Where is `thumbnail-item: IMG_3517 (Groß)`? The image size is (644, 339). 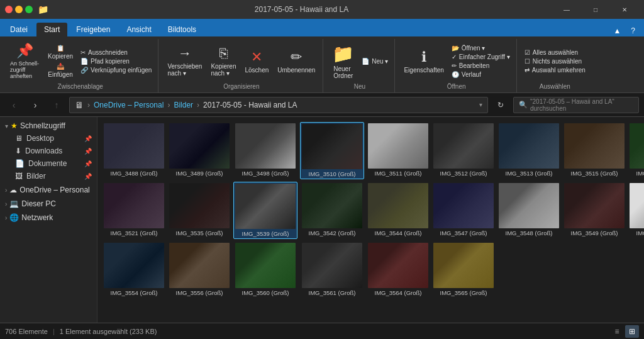 thumbnail-item: IMG_3517 (Groß) is located at coordinates (636, 151).